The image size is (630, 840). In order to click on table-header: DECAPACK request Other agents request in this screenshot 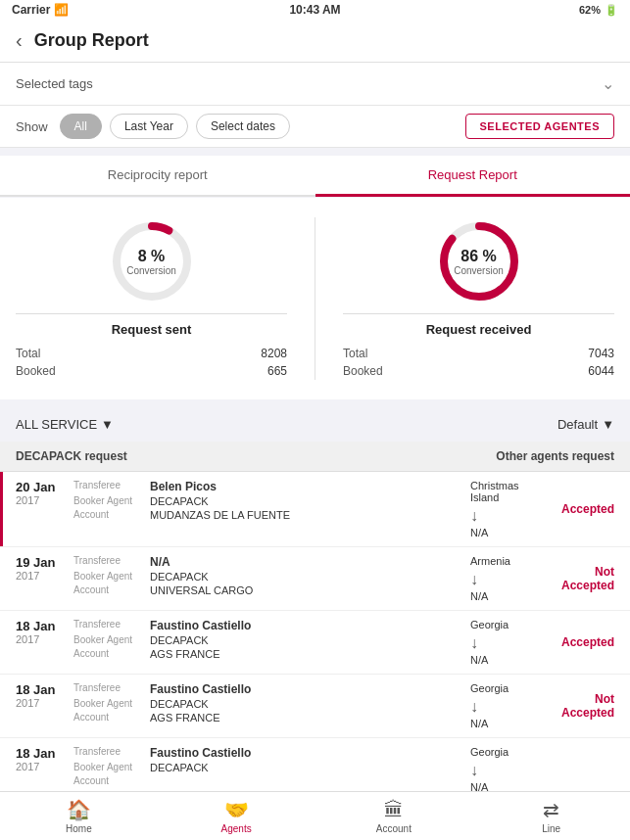, I will do `click(315, 456)`.